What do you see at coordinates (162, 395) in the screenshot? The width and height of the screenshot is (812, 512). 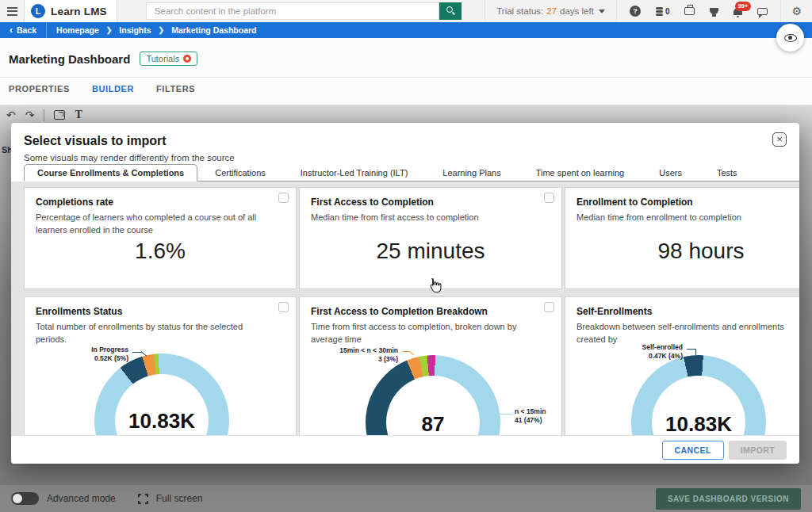 I see `donut-chart-enrollments-status: 10.83K` at bounding box center [162, 395].